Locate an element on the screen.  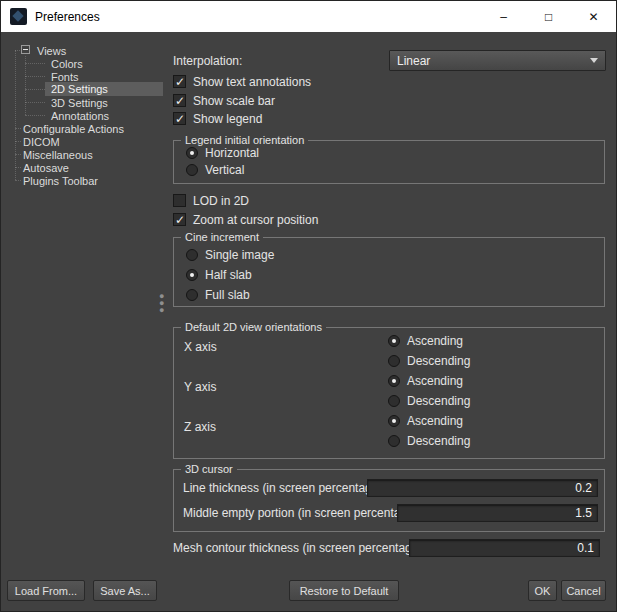
tree-collapse-icon is located at coordinates (26, 50).